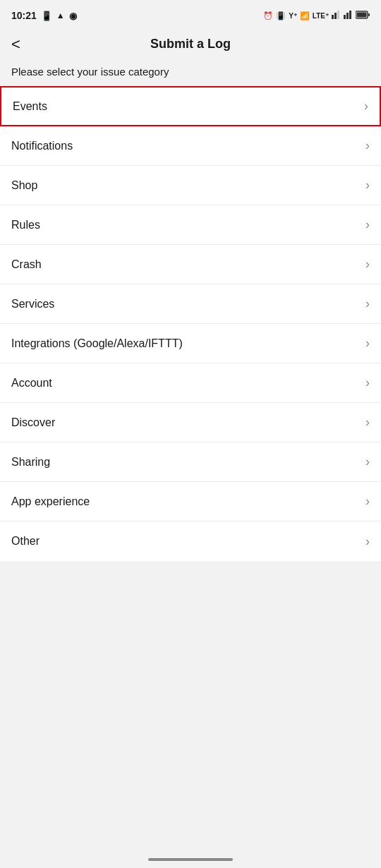 The width and height of the screenshot is (381, 868). I want to click on item-label: Notifications, so click(42, 146).